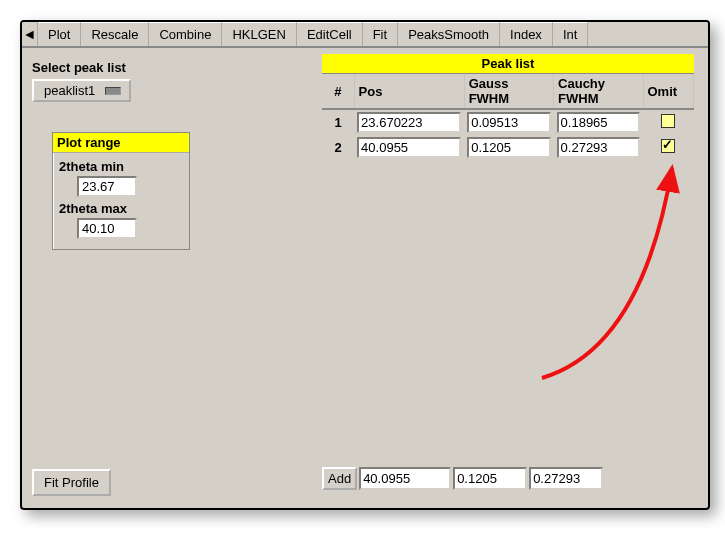 Image resolution: width=725 pixels, height=538 pixels. I want to click on tab-fit: Fit, so click(380, 34).